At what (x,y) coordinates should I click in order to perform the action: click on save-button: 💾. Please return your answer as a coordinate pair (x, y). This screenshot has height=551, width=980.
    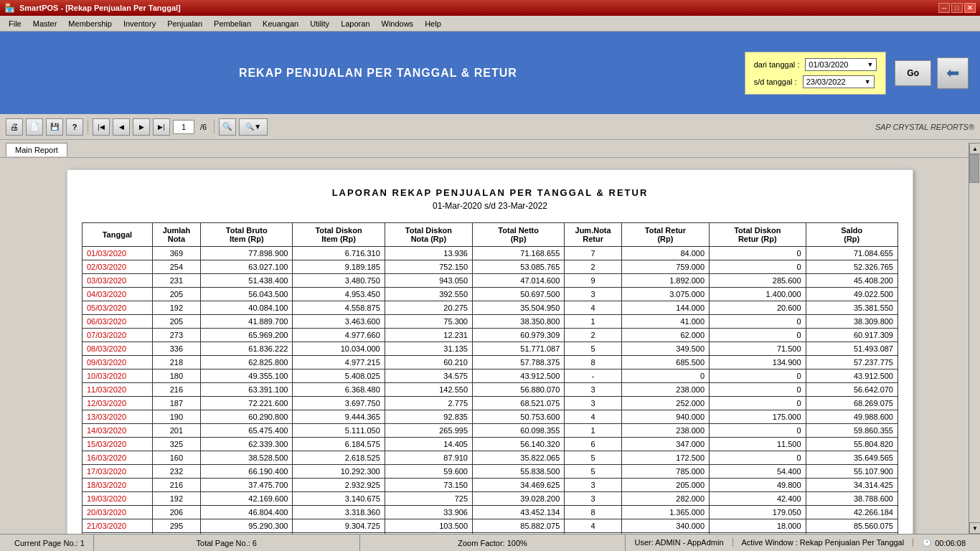
    Looking at the image, I should click on (55, 127).